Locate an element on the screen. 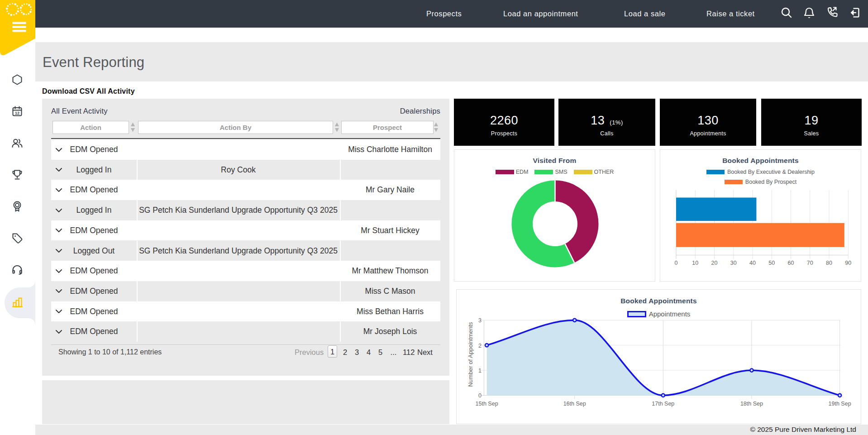 This screenshot has width=868, height=435. svg-text: 17th Sep is located at coordinates (663, 404).